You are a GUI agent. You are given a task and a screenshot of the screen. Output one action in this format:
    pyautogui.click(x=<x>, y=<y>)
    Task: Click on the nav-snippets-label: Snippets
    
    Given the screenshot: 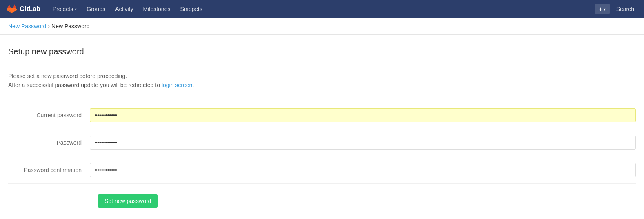 What is the action you would take?
    pyautogui.click(x=191, y=9)
    